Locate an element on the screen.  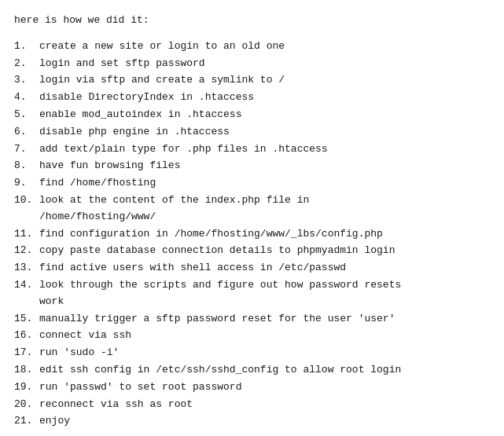
step-text: disable DirectoryIndex in .htaccess is located at coordinates (264, 97).